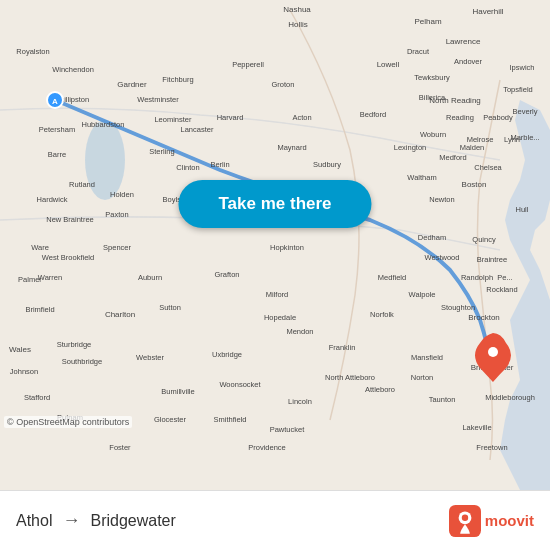 The image size is (550, 550). Describe the element at coordinates (510, 398) in the screenshot. I see `label-middleborough: Middleborough` at that location.